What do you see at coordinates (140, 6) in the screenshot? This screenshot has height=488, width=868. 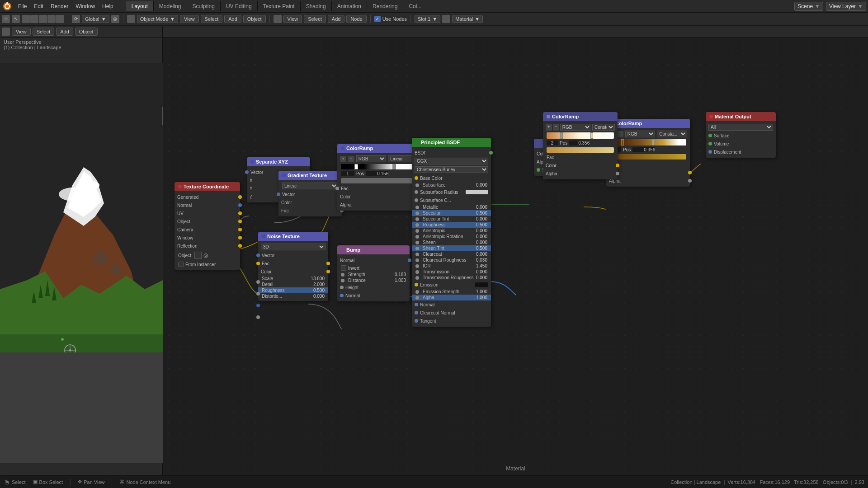 I see `tab-layout: Layout` at bounding box center [140, 6].